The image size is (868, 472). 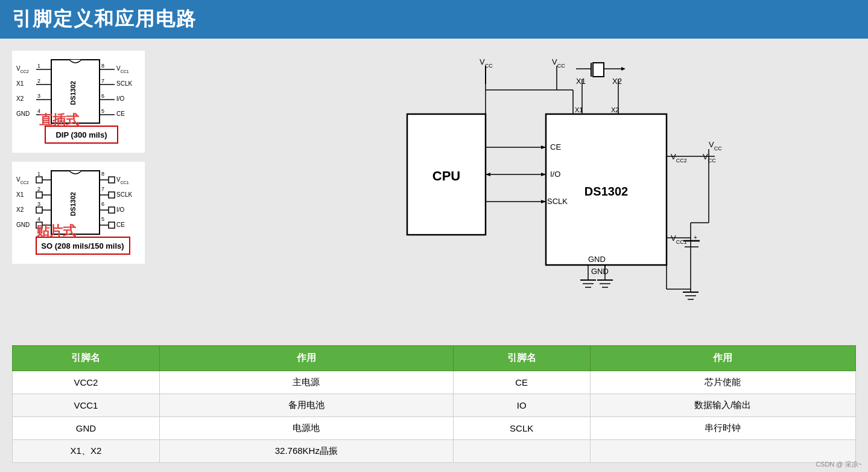 What do you see at coordinates (86, 383) in the screenshot?
I see `table-cell-0-0: VCC2` at bounding box center [86, 383].